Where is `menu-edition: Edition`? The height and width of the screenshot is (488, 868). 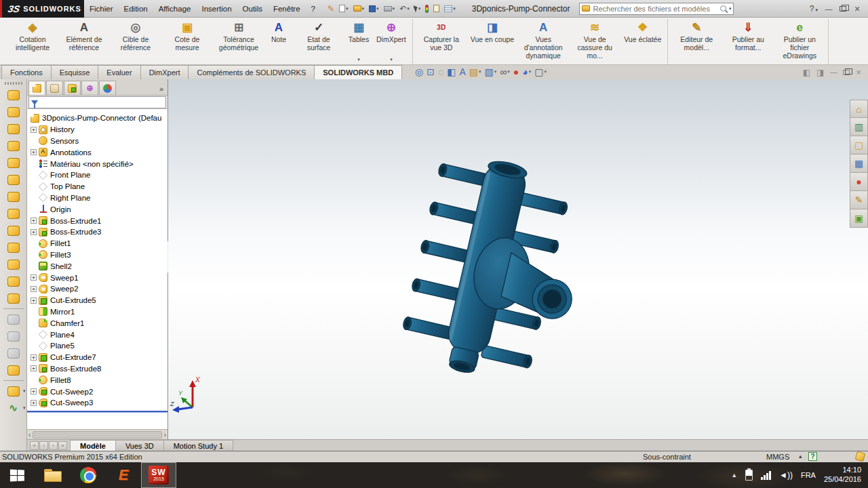
menu-edition: Edition is located at coordinates (136, 9).